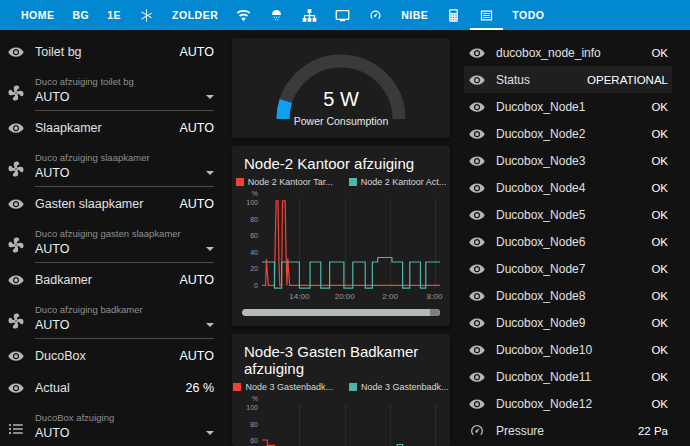 The width and height of the screenshot is (690, 446). What do you see at coordinates (567, 431) in the screenshot?
I see `entity-label: Pressure` at bounding box center [567, 431].